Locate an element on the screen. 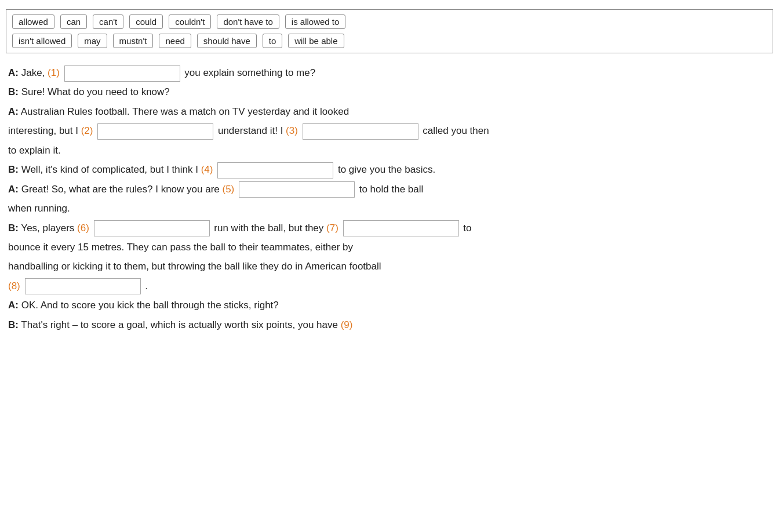 This screenshot has height=532, width=779. dialog-line-5: to explain it. is located at coordinates (390, 151).